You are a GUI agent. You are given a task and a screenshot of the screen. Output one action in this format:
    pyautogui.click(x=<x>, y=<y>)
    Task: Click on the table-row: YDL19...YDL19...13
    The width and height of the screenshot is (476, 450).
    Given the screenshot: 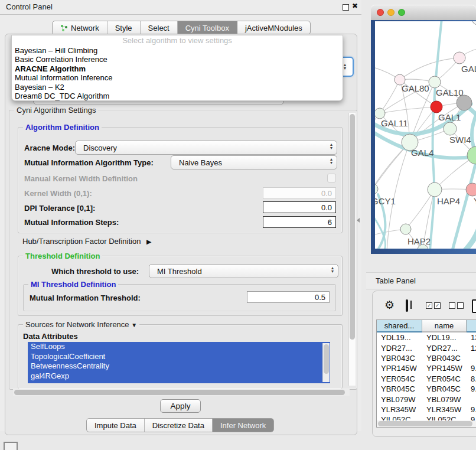 What is the action you would take?
    pyautogui.click(x=426, y=338)
    